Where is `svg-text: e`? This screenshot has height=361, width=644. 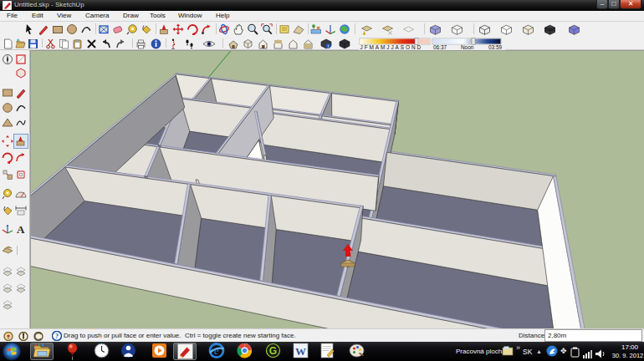 svg-text: e is located at coordinates (217, 351).